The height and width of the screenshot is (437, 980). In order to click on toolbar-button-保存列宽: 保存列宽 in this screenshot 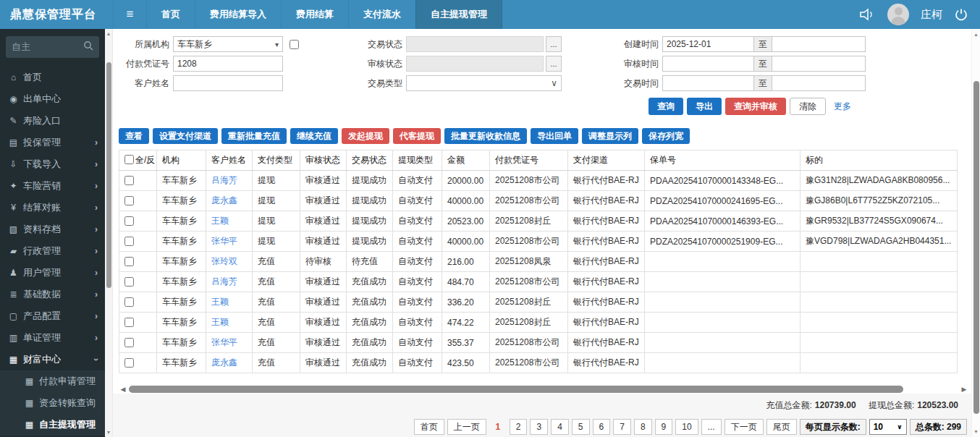, I will do `click(666, 136)`.